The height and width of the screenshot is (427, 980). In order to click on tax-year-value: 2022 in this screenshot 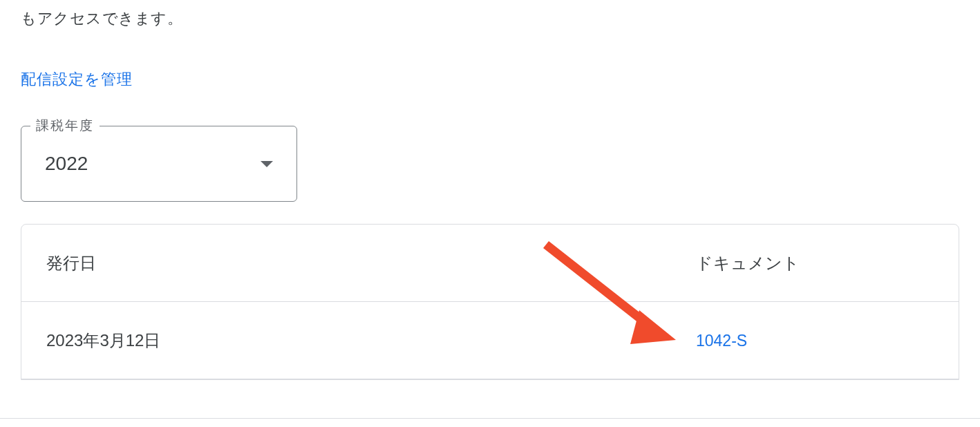, I will do `click(66, 164)`.